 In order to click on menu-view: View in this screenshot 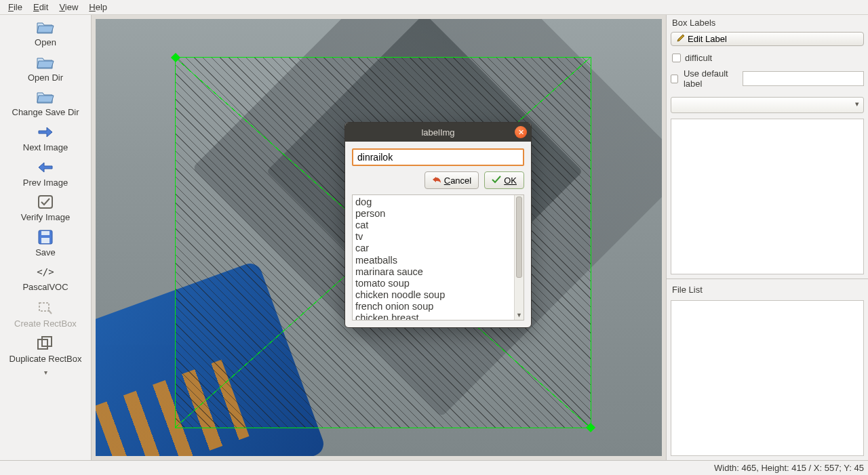, I will do `click(68, 7)`.